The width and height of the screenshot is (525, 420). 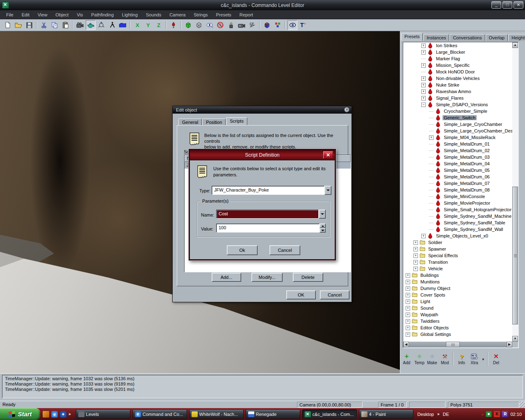 What do you see at coordinates (273, 414) in the screenshot?
I see `task-renegade: Renegade` at bounding box center [273, 414].